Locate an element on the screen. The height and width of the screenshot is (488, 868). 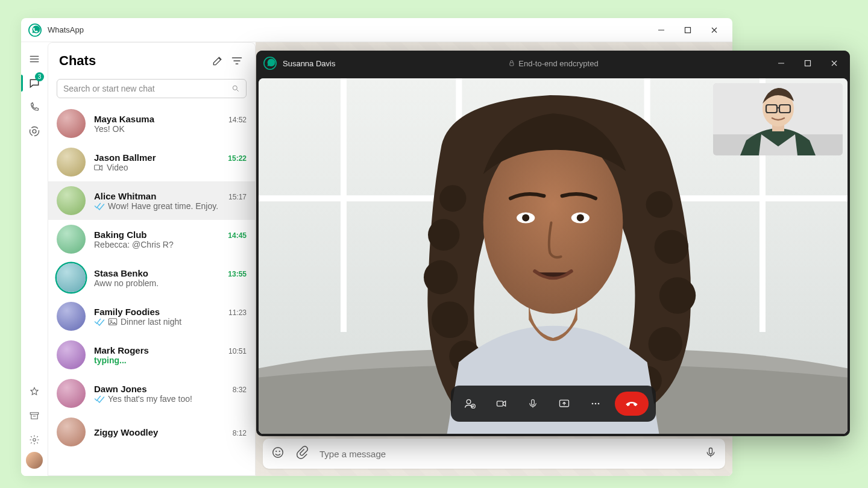
chat-preview: Dinner last night is located at coordinates (170, 322).